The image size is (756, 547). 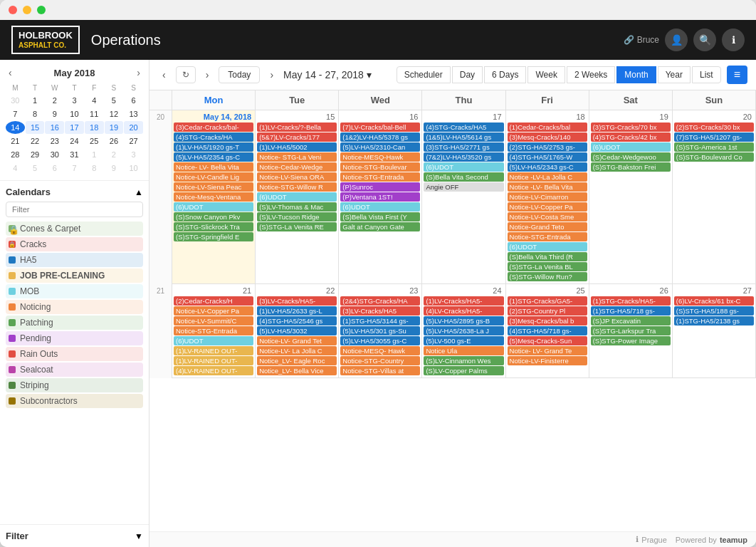 What do you see at coordinates (547, 266) in the screenshot?
I see `event: (S)STG-La Venita BL` at bounding box center [547, 266].